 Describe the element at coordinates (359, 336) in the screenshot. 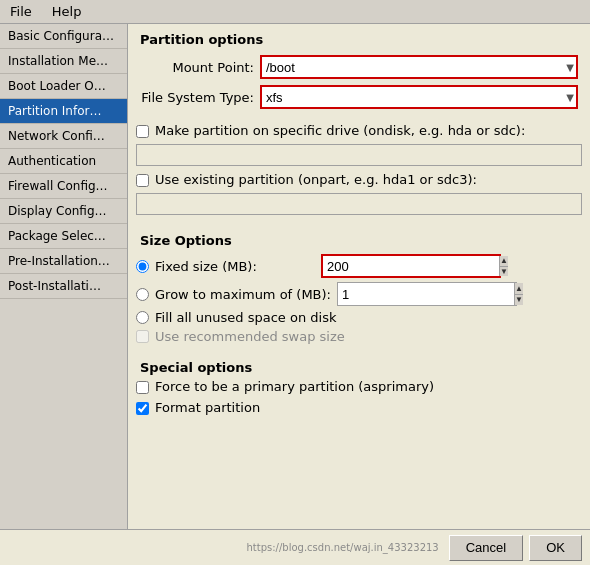

I see `recommended-swap-row: Use recommended swap size` at that location.